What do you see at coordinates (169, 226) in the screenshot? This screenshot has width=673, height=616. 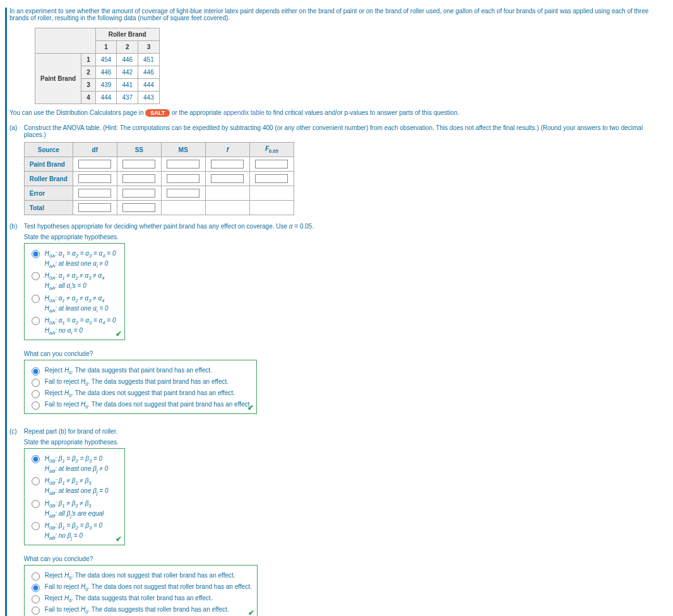 I see `part-b-text: Test hypotheses appropriate for deciding…` at bounding box center [169, 226].